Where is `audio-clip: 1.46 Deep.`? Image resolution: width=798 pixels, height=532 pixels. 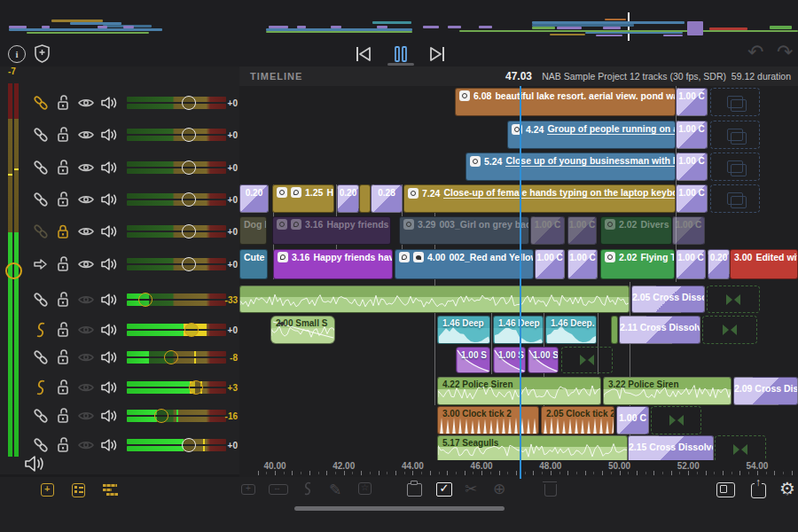
audio-clip: 1.46 Deep. is located at coordinates (571, 330).